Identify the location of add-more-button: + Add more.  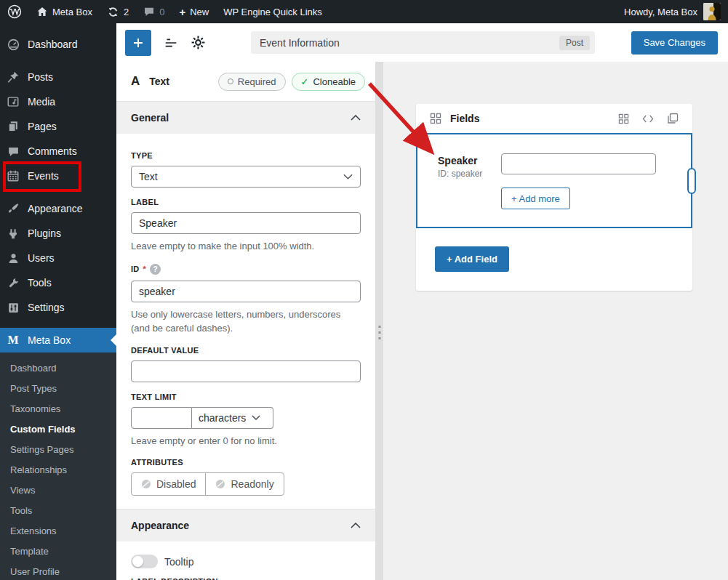
(535, 198).